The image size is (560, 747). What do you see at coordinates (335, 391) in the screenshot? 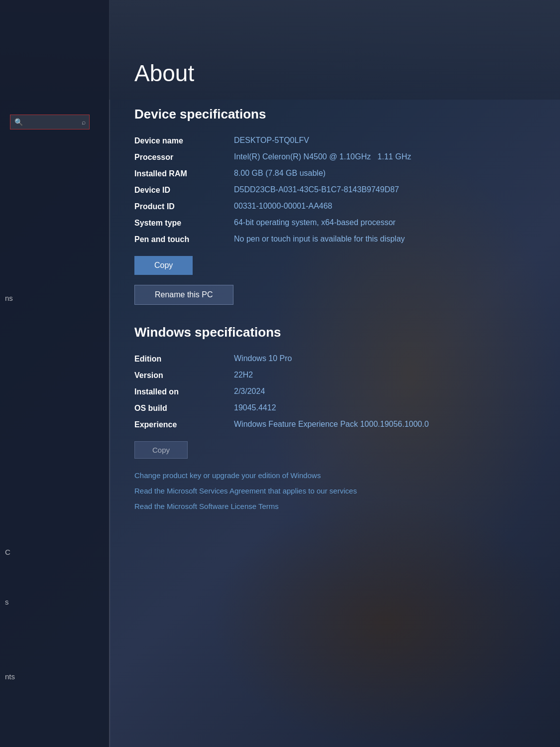
I see `windows-specs-table: Edition Windows 10 Pro Version 22H2 Inst…` at bounding box center [335, 391].